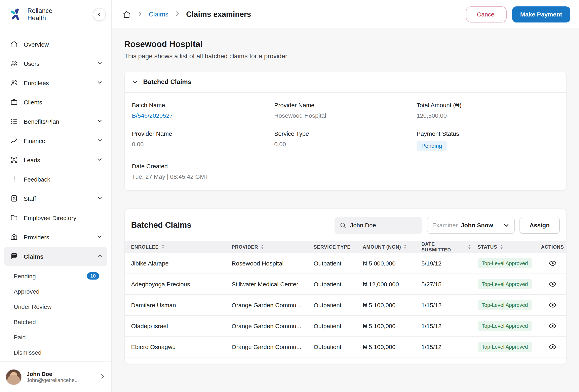 This screenshot has height=392, width=579. Describe the element at coordinates (14, 160) in the screenshot. I see `leads-icon` at that location.